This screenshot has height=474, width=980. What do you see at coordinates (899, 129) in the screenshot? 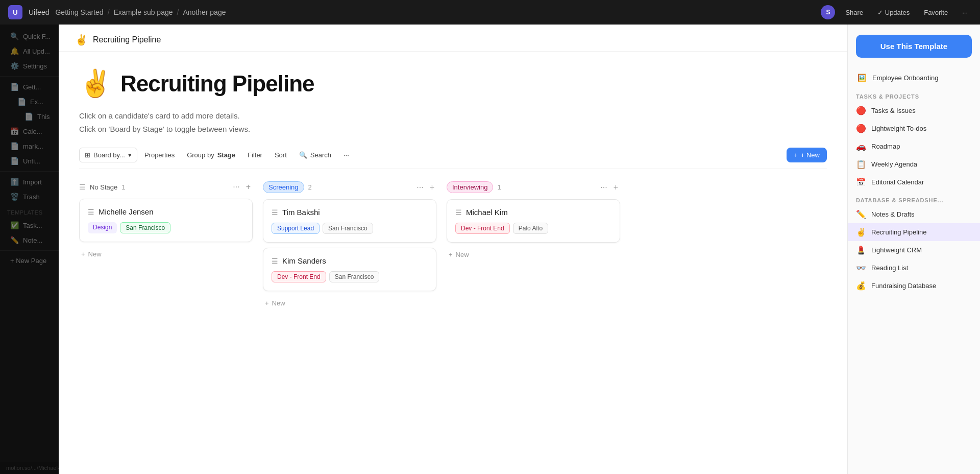
I see `todos-label: Lightweight To-dos` at bounding box center [899, 129].